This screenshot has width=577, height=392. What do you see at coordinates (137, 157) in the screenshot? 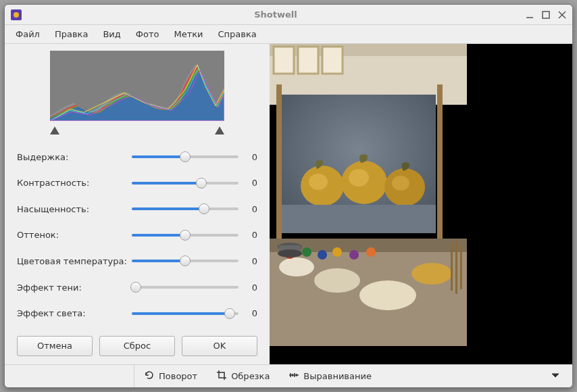
I see `slider-exposure: Выдержка: 0` at bounding box center [137, 157].